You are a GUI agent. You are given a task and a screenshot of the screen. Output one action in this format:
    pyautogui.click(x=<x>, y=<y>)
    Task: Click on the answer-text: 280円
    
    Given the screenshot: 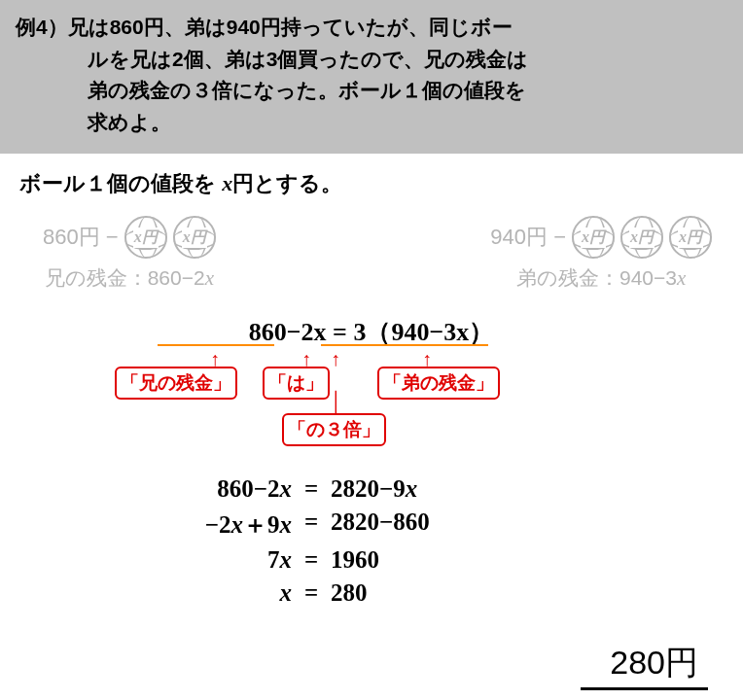 What is the action you would take?
    pyautogui.click(x=644, y=665)
    